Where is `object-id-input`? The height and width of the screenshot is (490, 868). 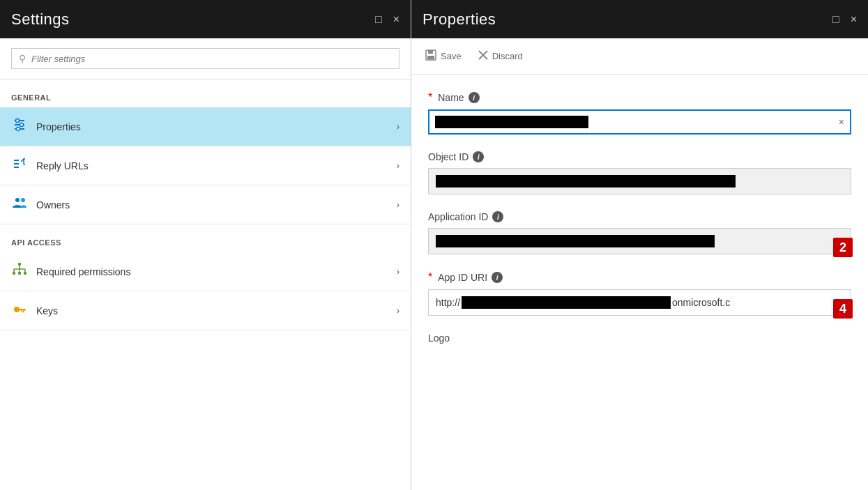
object-id-input is located at coordinates (640, 181).